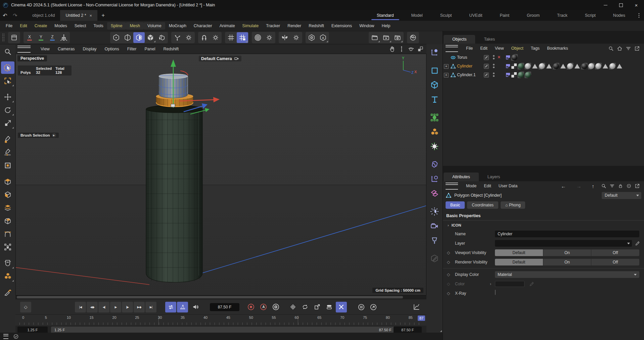 The height and width of the screenshot is (340, 644). Describe the element at coordinates (533, 15) in the screenshot. I see `layout-tab: Groom` at that location.